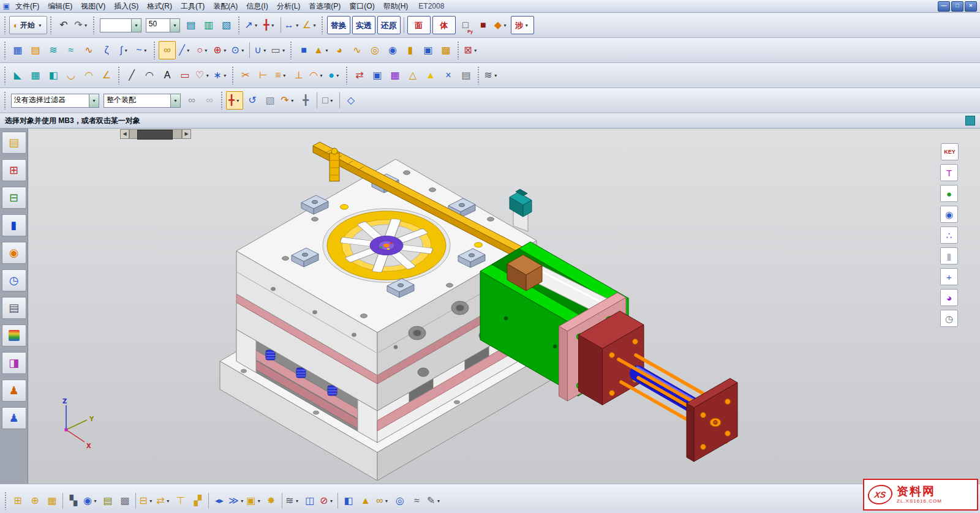  Describe the element at coordinates (501, 25) in the screenshot. I see `orange-part-icon: ◆▾` at that location.